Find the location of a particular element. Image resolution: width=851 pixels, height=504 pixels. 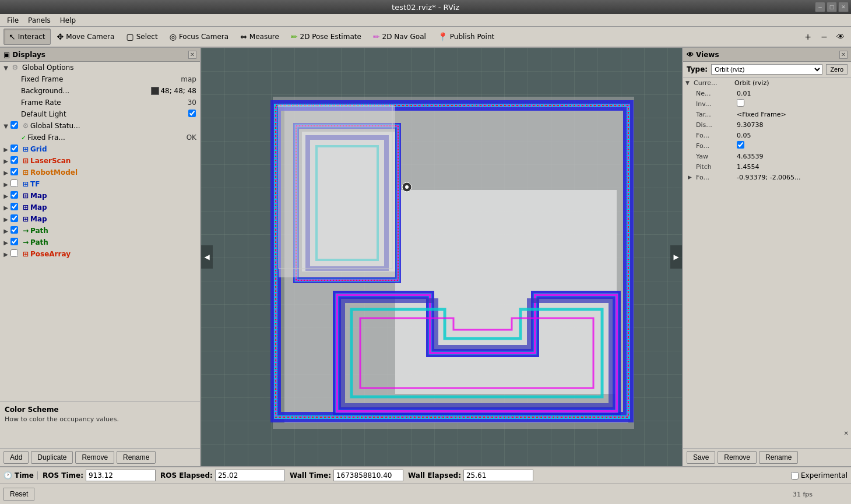

views-dis-row: Dis... 9.30738 is located at coordinates (767, 125).